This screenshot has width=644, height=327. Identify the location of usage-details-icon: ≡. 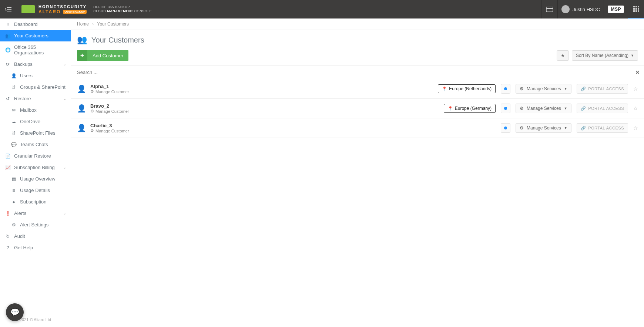
(14, 191).